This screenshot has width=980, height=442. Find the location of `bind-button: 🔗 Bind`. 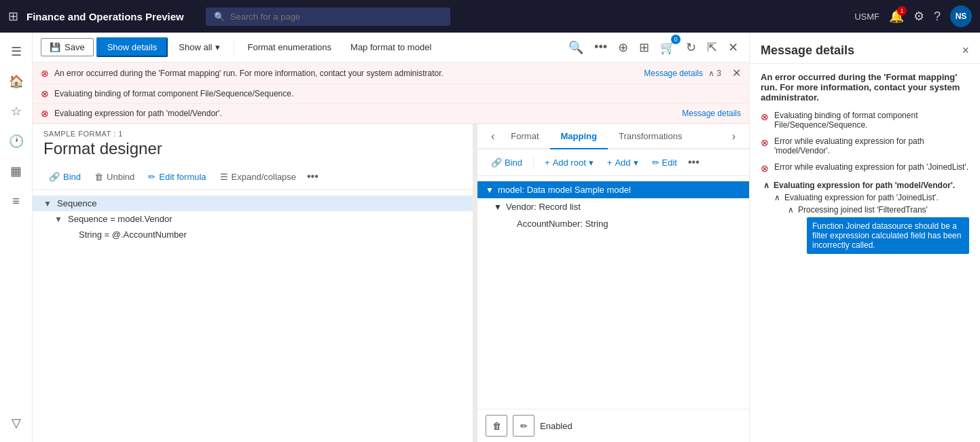

bind-button: 🔗 Bind is located at coordinates (65, 177).